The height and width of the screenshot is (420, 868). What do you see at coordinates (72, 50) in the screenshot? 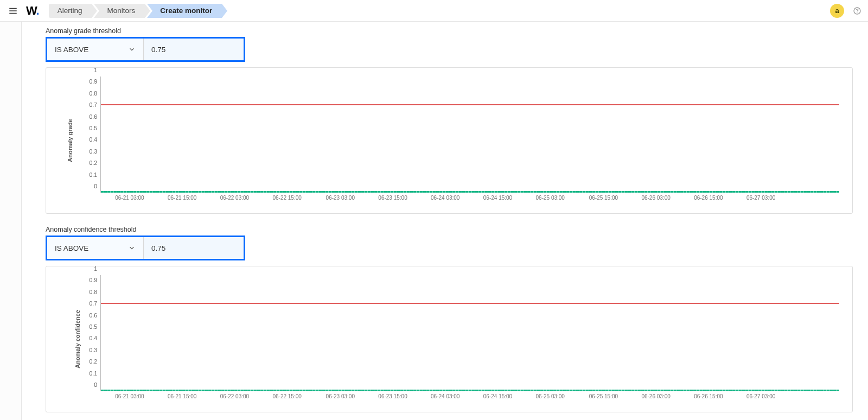
I see `grade-operator-value: IS ABOVE` at bounding box center [72, 50].